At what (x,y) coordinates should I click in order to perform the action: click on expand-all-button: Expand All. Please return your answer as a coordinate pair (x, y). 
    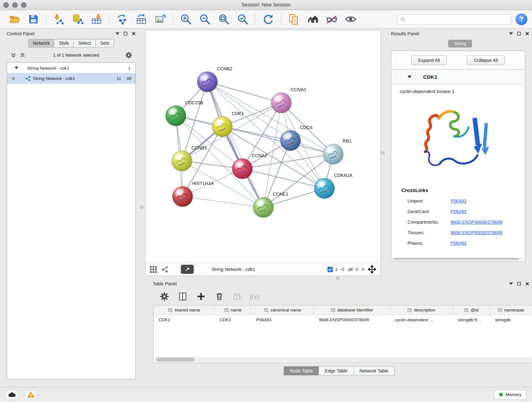
    Looking at the image, I should click on (429, 60).